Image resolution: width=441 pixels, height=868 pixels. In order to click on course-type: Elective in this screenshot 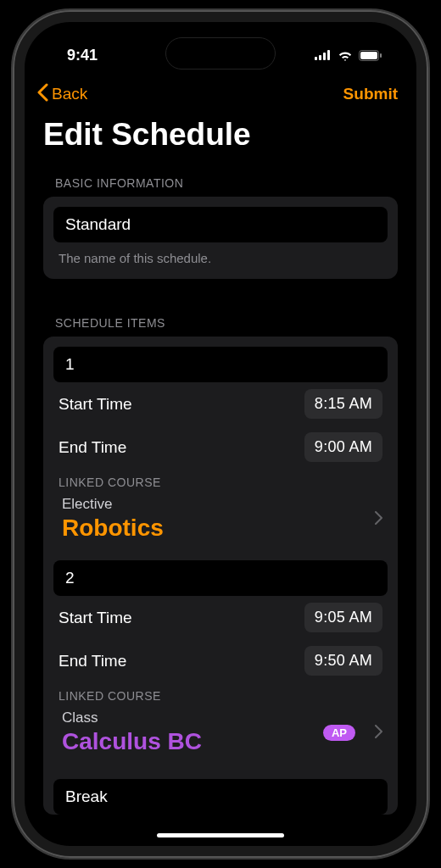, I will do `click(87, 504)`.